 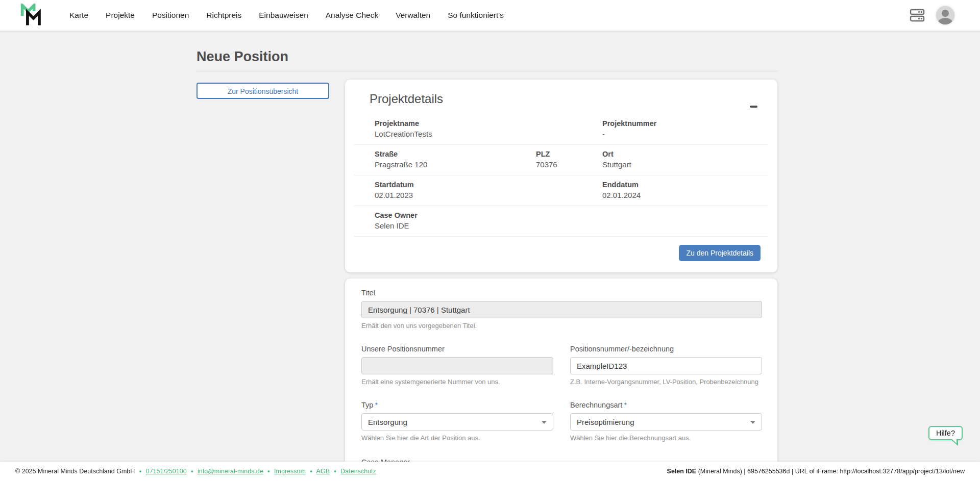 What do you see at coordinates (32, 15) in the screenshot?
I see `mineral-minds-logo` at bounding box center [32, 15].